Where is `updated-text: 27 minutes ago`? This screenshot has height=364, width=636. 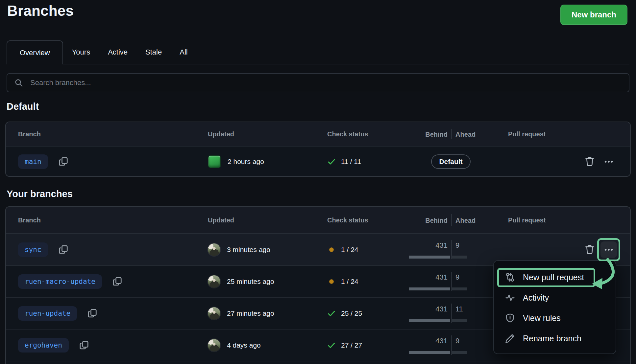
updated-text: 27 minutes ago is located at coordinates (251, 313).